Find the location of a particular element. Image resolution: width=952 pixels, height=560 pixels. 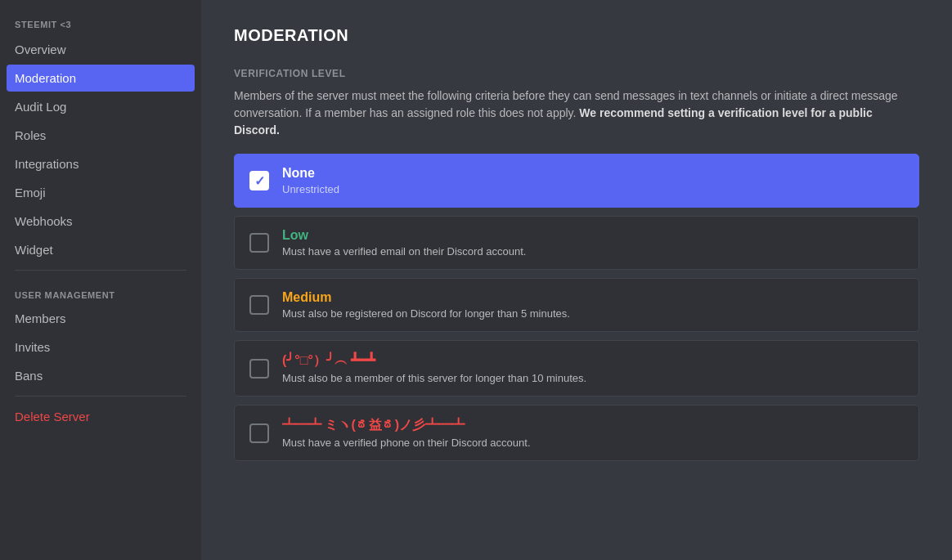

option-very-high: ✓┻━┻ ミヽ(ಠ益ಠ)ノ彡┻━┻Must have a verified ph… is located at coordinates (577, 433).